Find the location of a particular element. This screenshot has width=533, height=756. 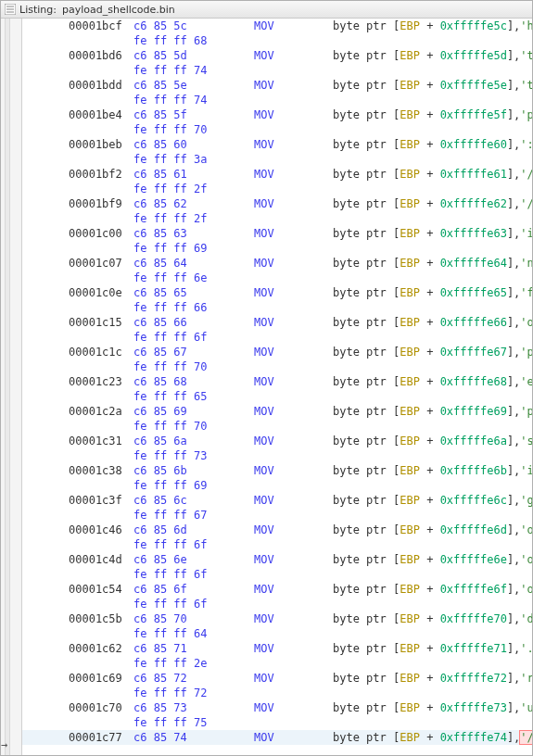

asm-row: 00001c31c6 85 6aMOVbyte ptr [EBP + 0xfff… is located at coordinates (277, 441).